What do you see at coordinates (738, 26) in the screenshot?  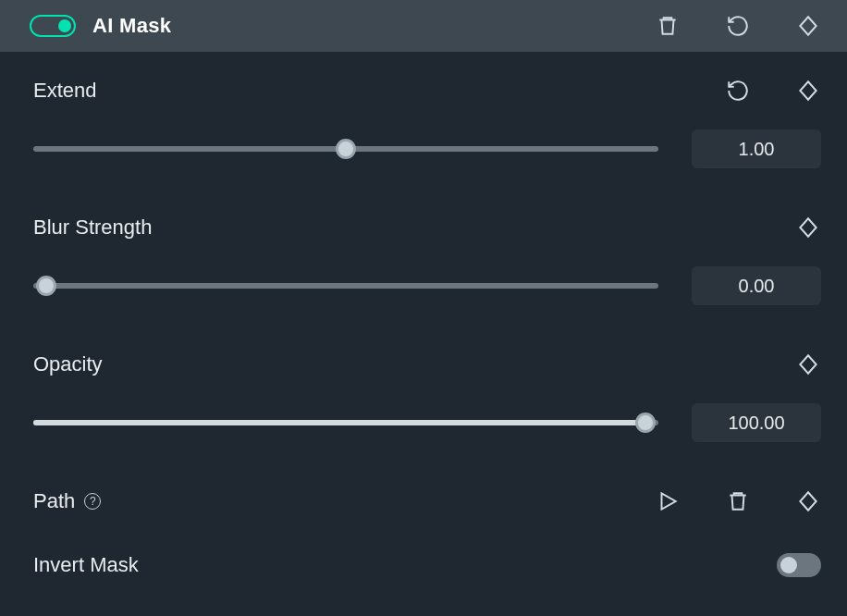 I see `reset-icon` at bounding box center [738, 26].